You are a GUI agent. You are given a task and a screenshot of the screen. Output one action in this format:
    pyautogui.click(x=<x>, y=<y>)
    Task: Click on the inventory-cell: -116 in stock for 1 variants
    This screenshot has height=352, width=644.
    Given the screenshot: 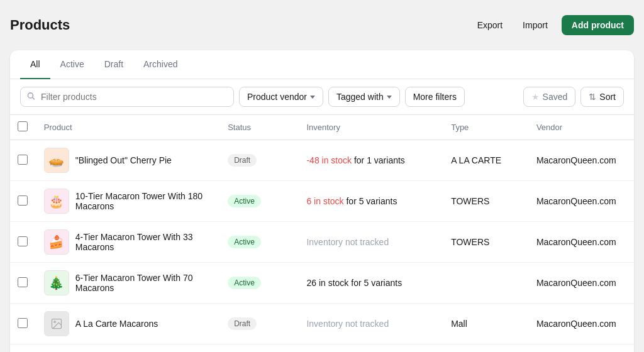 What is the action you would take?
    pyautogui.click(x=371, y=348)
    